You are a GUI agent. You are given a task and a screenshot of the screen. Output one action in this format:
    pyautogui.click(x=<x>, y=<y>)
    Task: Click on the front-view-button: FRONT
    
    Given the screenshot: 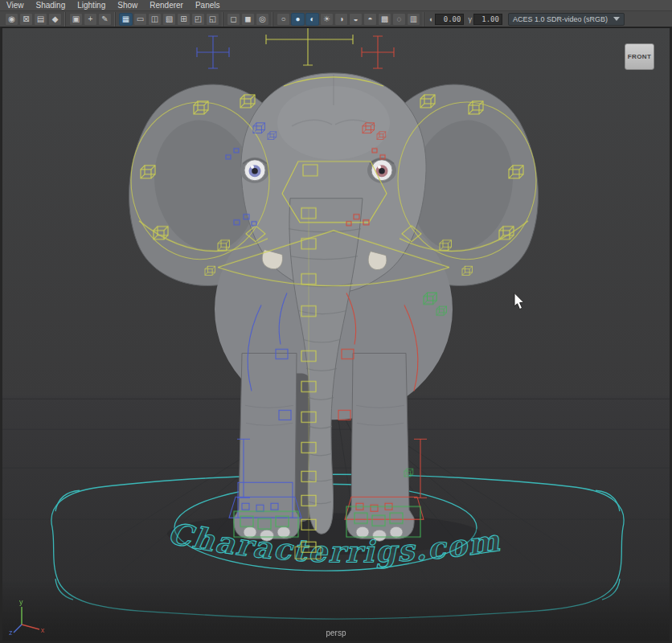 What is the action you would take?
    pyautogui.click(x=640, y=56)
    